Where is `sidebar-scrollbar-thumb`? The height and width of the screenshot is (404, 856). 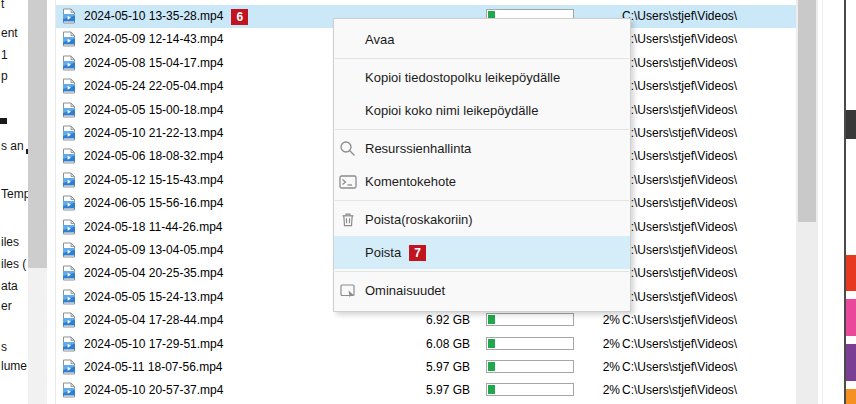 sidebar-scrollbar-thumb is located at coordinates (38, 134).